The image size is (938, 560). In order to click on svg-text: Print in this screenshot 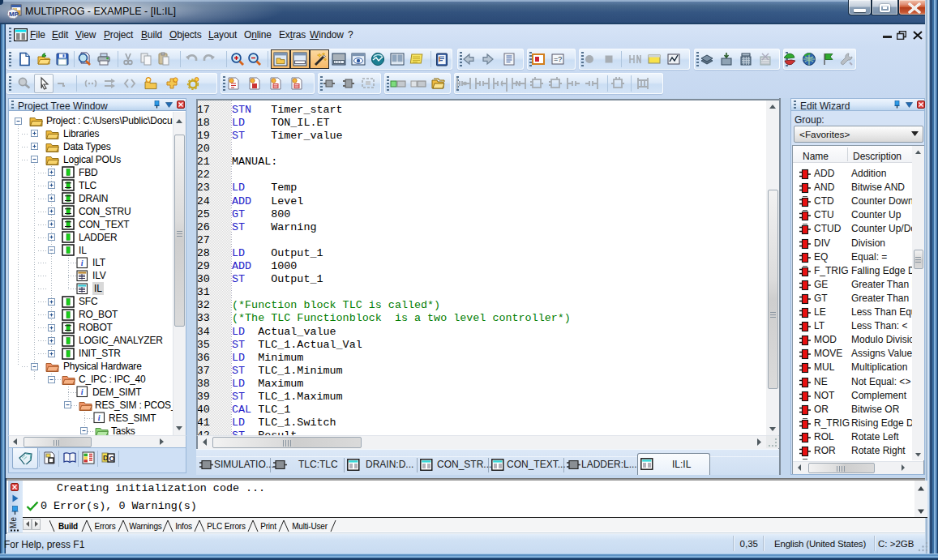, I will do `click(268, 525)`.